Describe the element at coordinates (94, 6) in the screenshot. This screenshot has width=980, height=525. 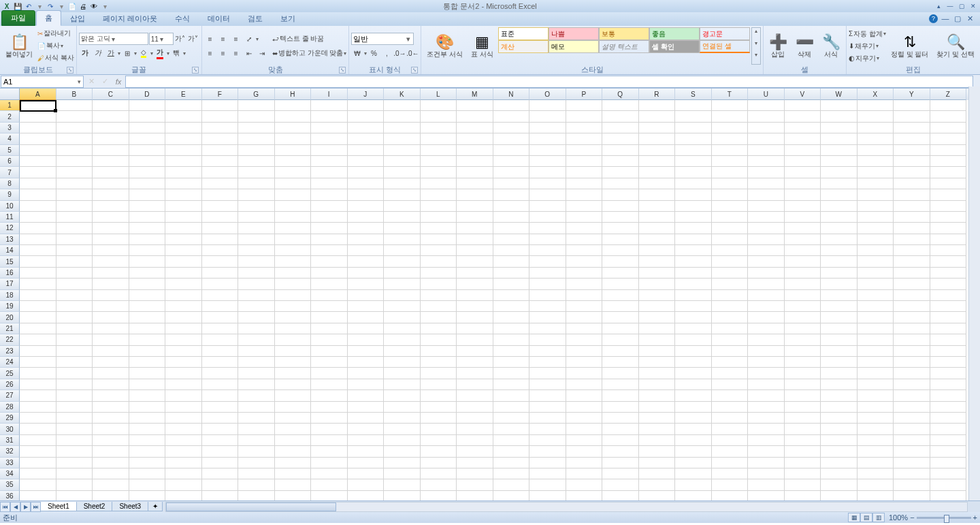
I see `qat-item-icon: 👁` at that location.